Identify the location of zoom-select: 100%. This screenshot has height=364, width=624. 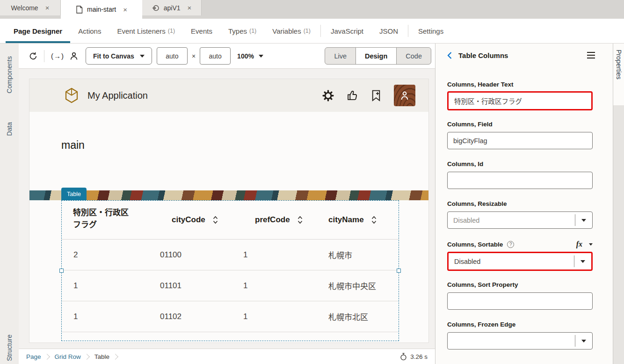
(250, 56).